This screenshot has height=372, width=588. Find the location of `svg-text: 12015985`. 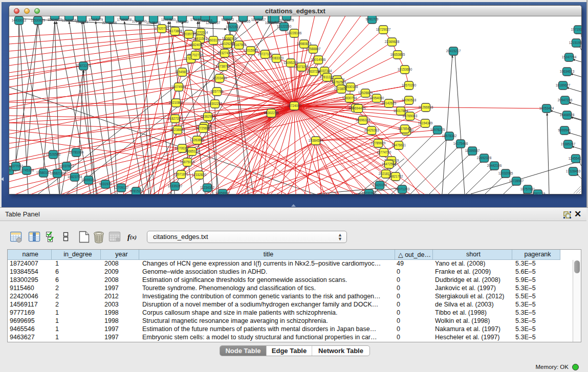

svg-text: 12015985 is located at coordinates (251, 50).